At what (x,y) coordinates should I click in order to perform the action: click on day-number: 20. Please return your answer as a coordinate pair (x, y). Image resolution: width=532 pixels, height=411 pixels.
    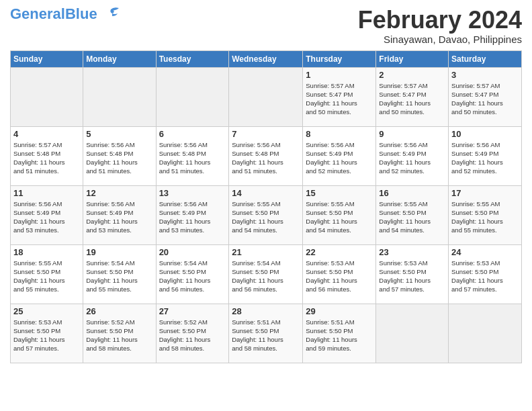
    Looking at the image, I should click on (193, 253).